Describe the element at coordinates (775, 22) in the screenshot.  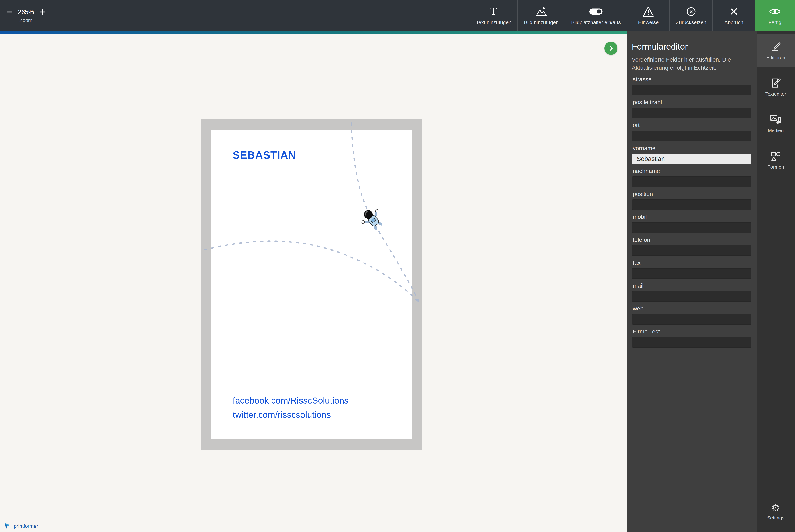
I see `done-label: Fertig` at that location.